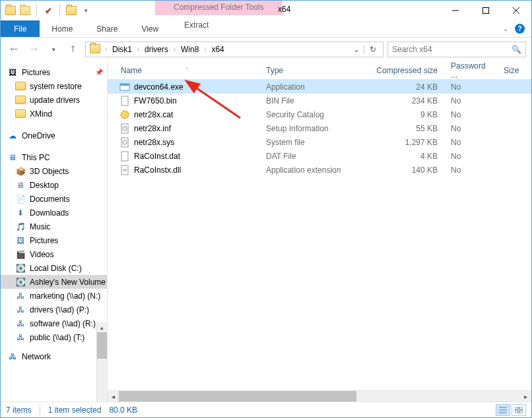 The width and height of the screenshot is (532, 418). Describe the element at coordinates (54, 212) in the screenshot. I see `nav-pc-item: ⬇Downloads` at that location.